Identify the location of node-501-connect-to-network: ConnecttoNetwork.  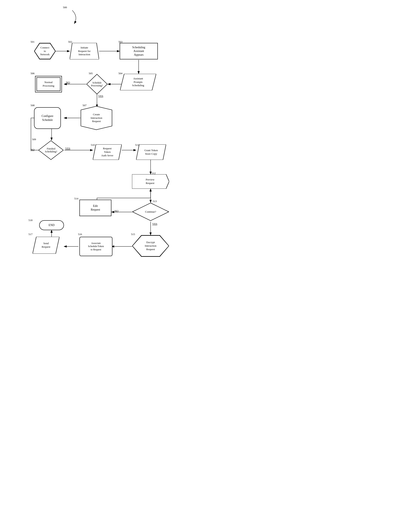
(45, 51).